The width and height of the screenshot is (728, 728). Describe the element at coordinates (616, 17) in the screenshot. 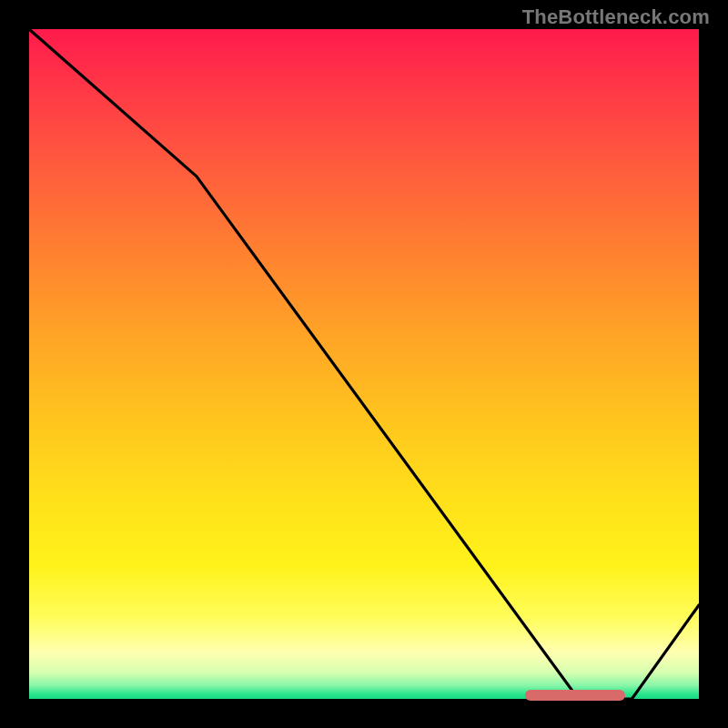

I see `watermark-text: TheBottleneck.com` at that location.